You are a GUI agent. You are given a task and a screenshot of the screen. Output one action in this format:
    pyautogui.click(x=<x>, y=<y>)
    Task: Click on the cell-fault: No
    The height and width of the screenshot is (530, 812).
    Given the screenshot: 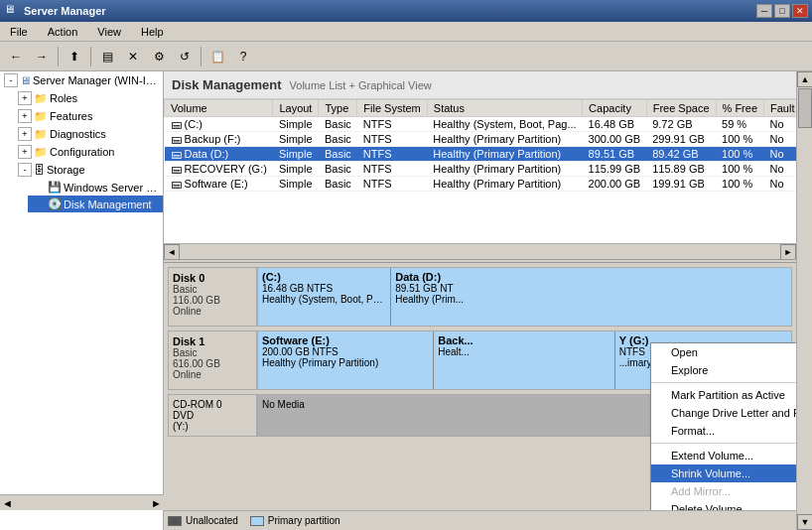 What is the action you would take?
    pyautogui.click(x=780, y=139)
    